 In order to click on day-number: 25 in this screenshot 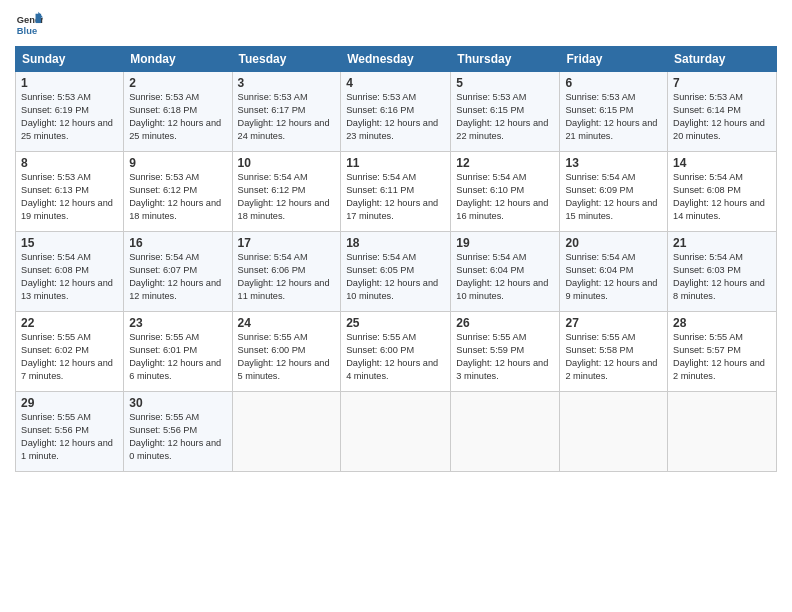, I will do `click(396, 323)`.